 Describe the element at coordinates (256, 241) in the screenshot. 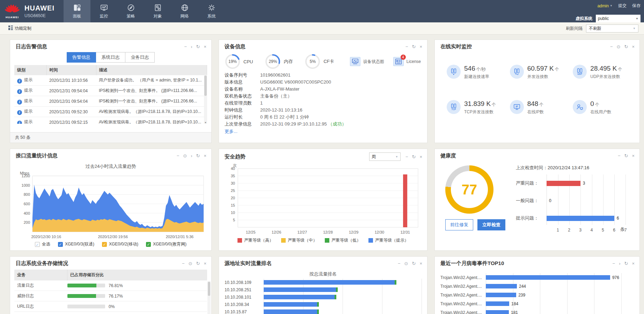

I see `legend-item: 严重等级（高）` at that location.